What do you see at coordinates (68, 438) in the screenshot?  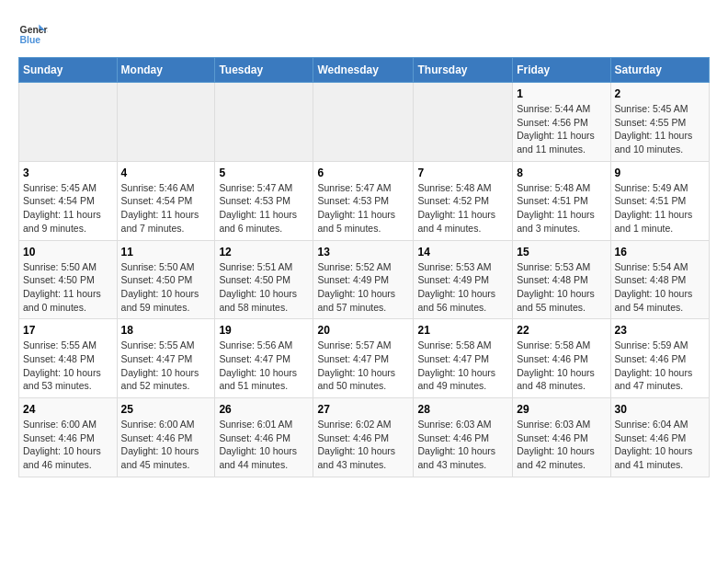 I see `calendar-cell: 24Sunrise: 6:00 AM Sunset: 4:46 PM Dayli…` at bounding box center [68, 438].